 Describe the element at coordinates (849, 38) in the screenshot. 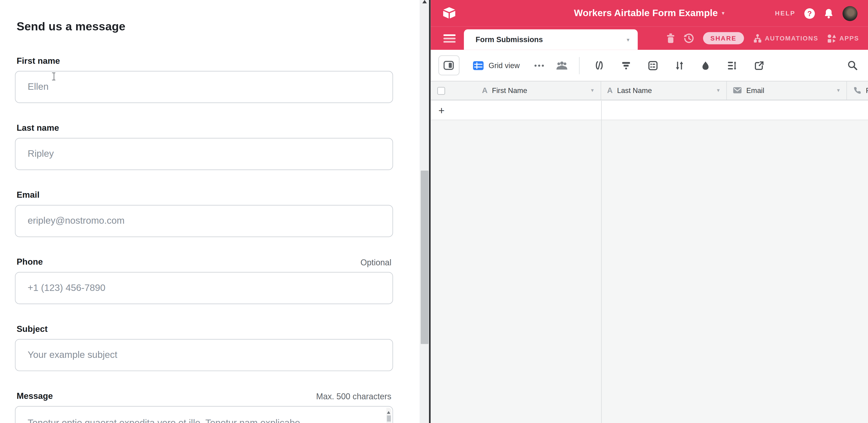

I see `apps-label: APPS` at that location.